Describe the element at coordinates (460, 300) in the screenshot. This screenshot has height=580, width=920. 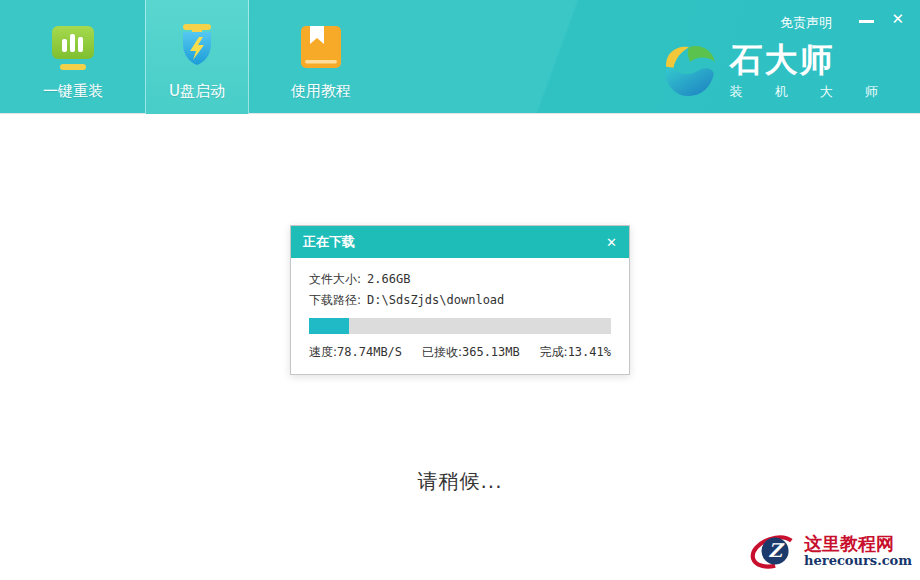
I see `download-dialog: 正在下载 ✕ 文件大小: 2.66GB 下载路径: D:\SdsZjds\dow…` at that location.